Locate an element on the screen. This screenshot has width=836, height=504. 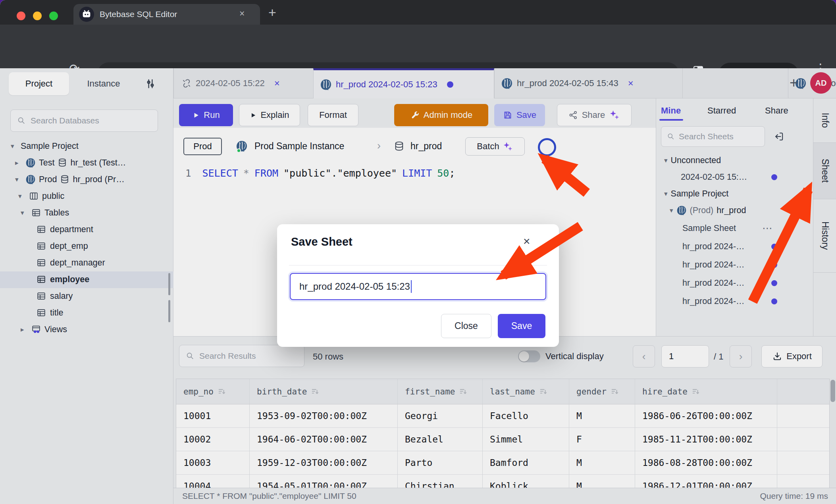
import-sheet-icon is located at coordinates (779, 137).